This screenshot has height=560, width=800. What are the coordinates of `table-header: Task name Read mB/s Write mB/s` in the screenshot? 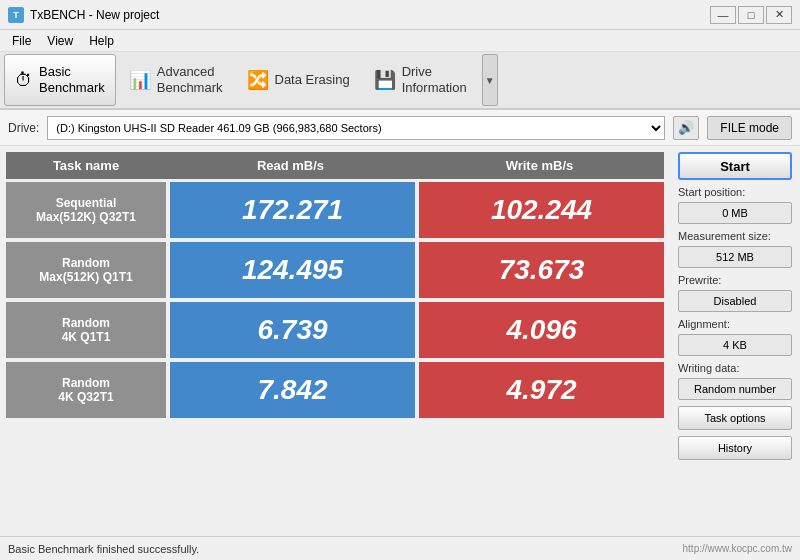 It's located at (335, 166).